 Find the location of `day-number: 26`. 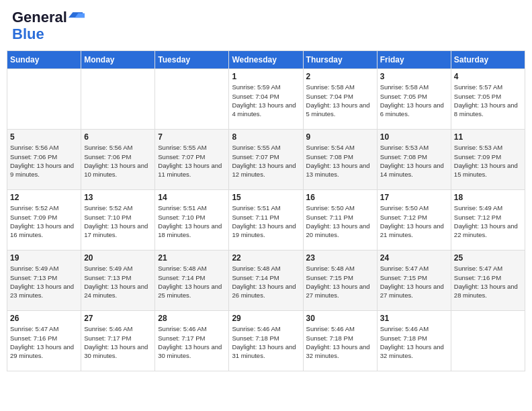

day-number: 26 is located at coordinates (44, 318).